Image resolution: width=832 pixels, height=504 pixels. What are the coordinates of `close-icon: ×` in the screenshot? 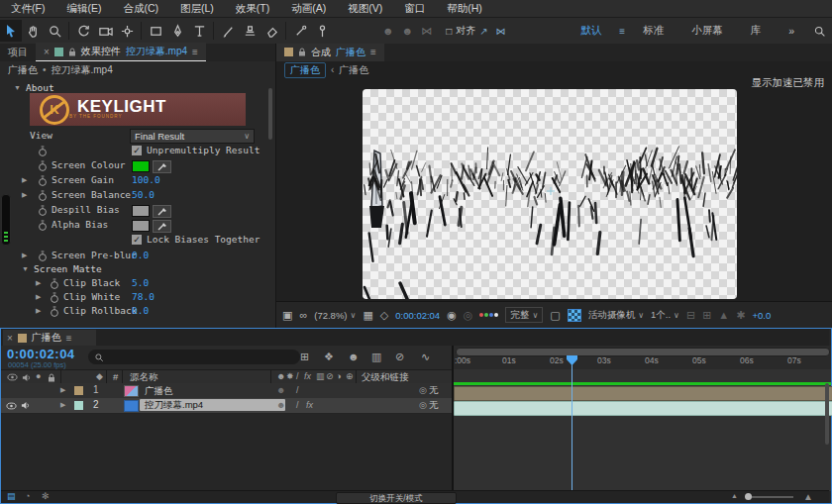 It's located at (47, 51).